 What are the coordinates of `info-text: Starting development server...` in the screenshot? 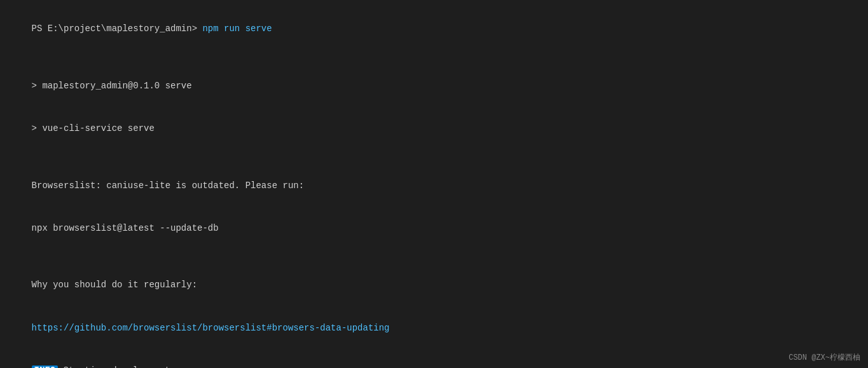 It's located at (141, 367).